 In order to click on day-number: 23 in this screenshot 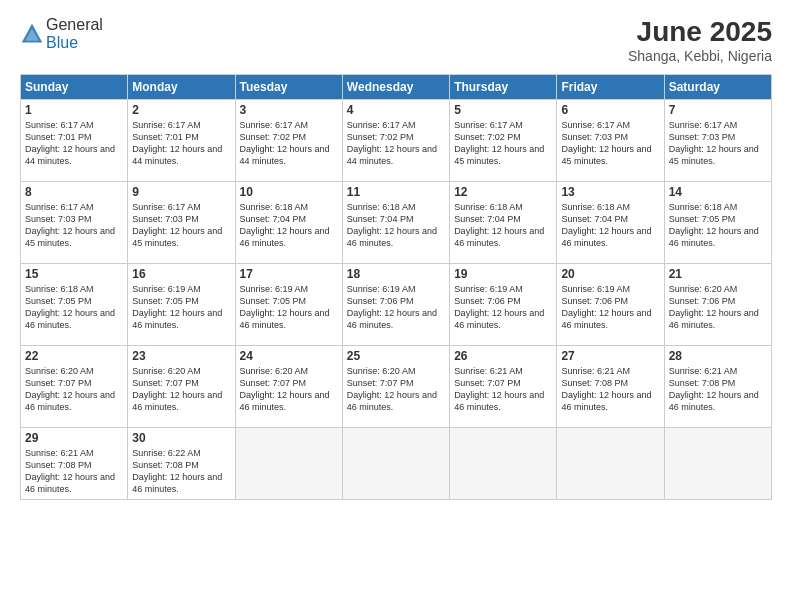, I will do `click(181, 356)`.